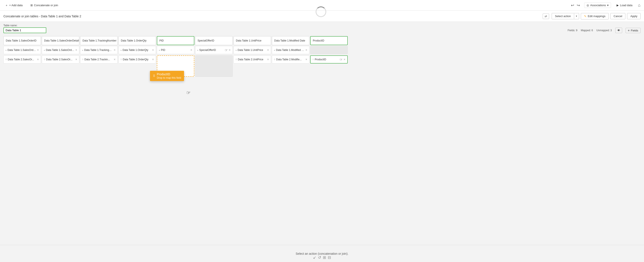  Describe the element at coordinates (137, 50) in the screenshot. I see `field-chip-row1-col4: ● Data Table 1.OrderQty ✕` at that location.